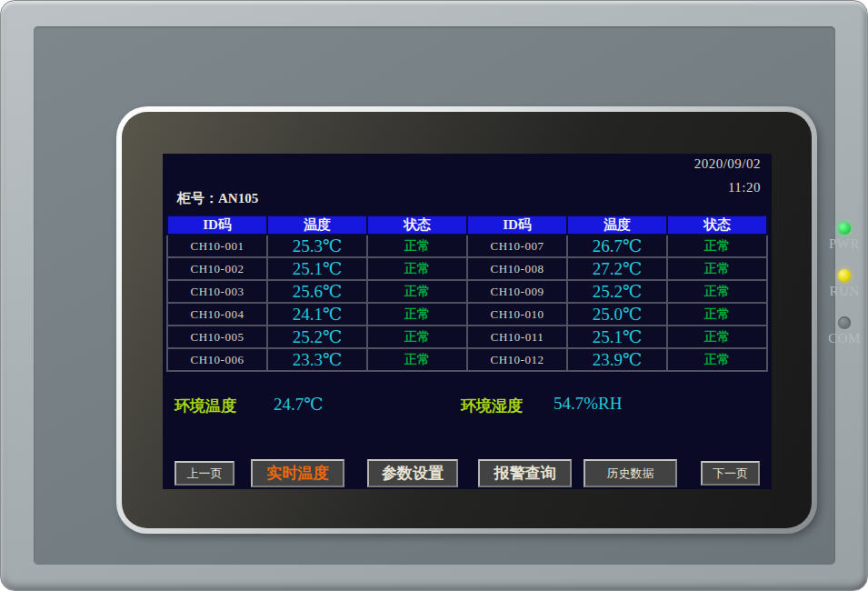 This screenshot has height=591, width=868. What do you see at coordinates (467, 315) in the screenshot?
I see `table-row: CH10-004 24.1℃ 正常 CH10-010 25.0℃ 正常` at bounding box center [467, 315].